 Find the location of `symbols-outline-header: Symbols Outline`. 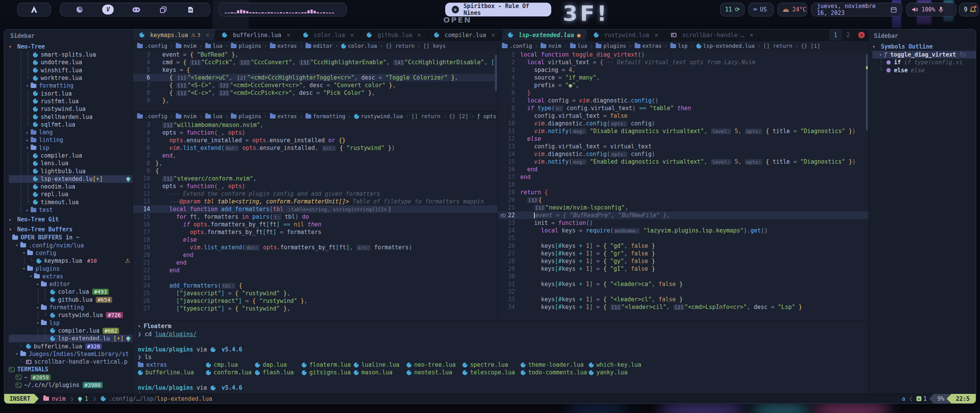

symbols-outline-header: Symbols Outline is located at coordinates (906, 47).